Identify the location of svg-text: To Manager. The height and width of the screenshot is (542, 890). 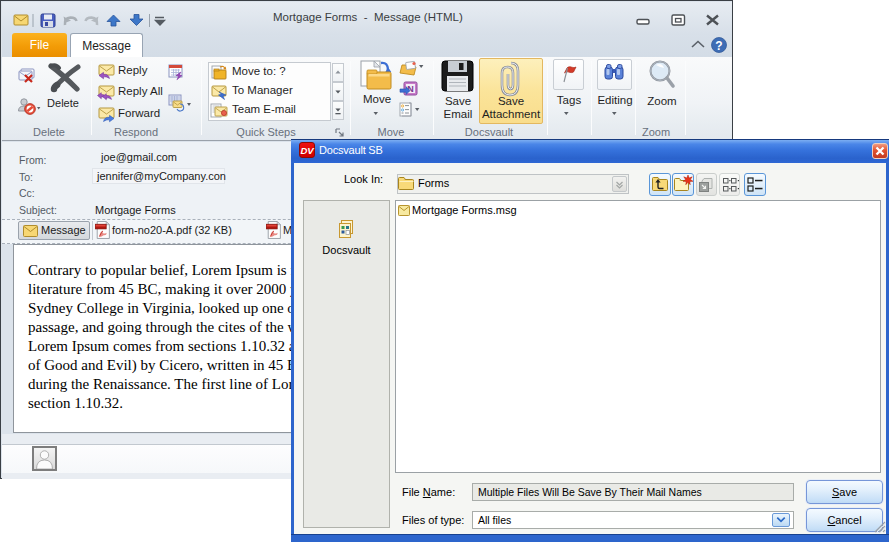
(262, 90).